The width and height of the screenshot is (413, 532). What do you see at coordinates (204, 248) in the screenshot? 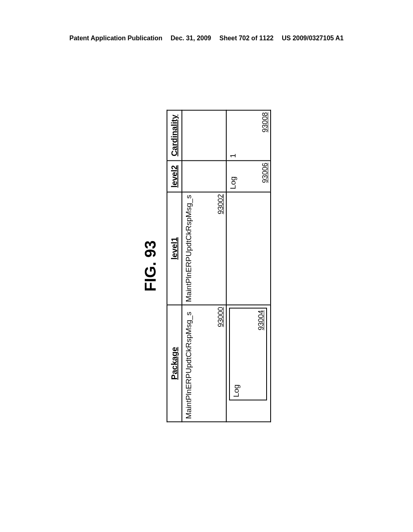
I see `cell-level1-0: MaintPlnERPUpdtCkRspMsg_s 93002` at bounding box center [204, 248].